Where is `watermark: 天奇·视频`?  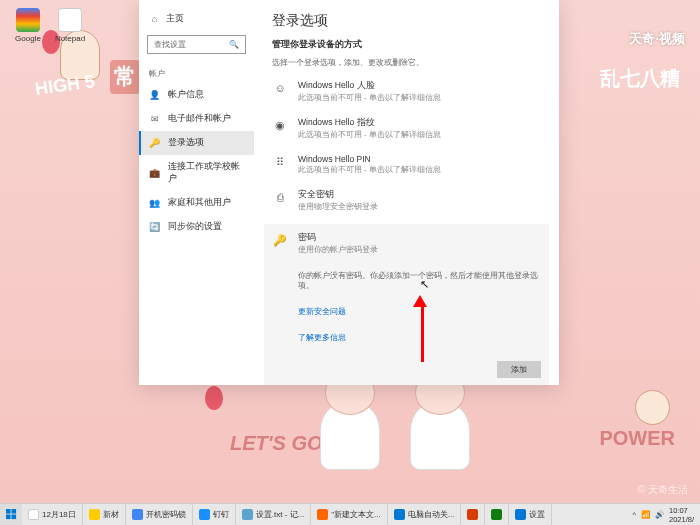 watermark: 天奇·视频 is located at coordinates (657, 39).